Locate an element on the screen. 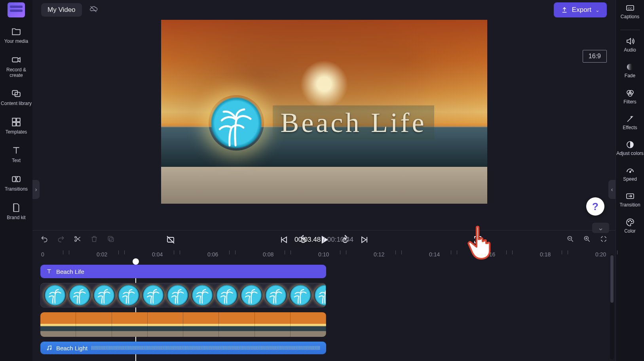  nav-your-media: Your media is located at coordinates (16, 35).